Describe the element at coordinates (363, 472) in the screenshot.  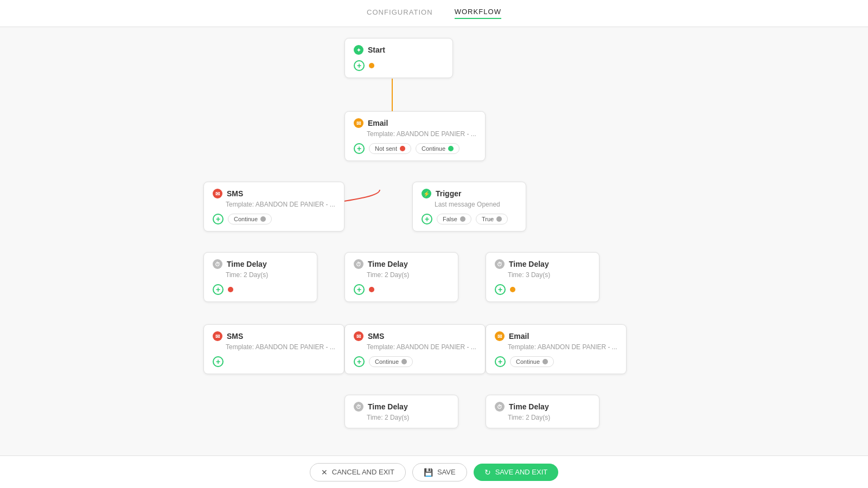
I see `cancel-label: CANCEL AND EXIT` at that location.